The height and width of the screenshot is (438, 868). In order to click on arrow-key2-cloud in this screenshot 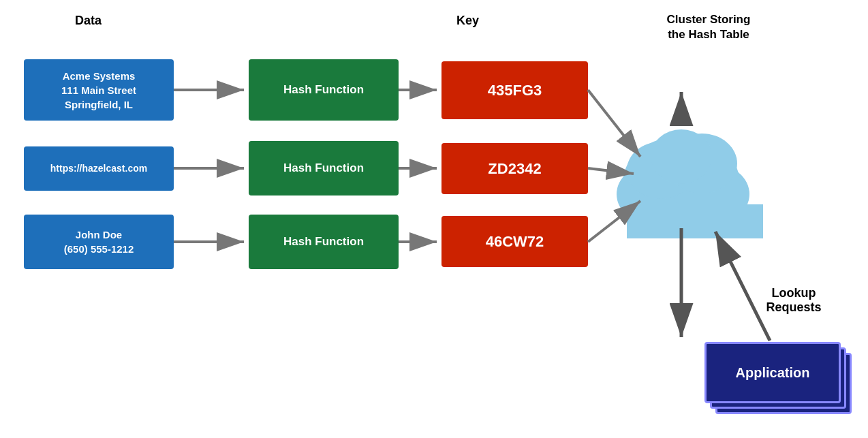, I will do `click(610, 171)`.